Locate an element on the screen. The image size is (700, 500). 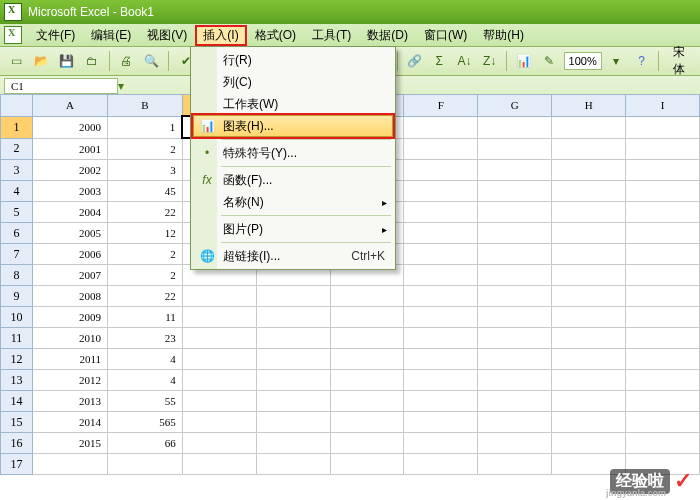
zoom-level: 100% is located at coordinates (583, 61).